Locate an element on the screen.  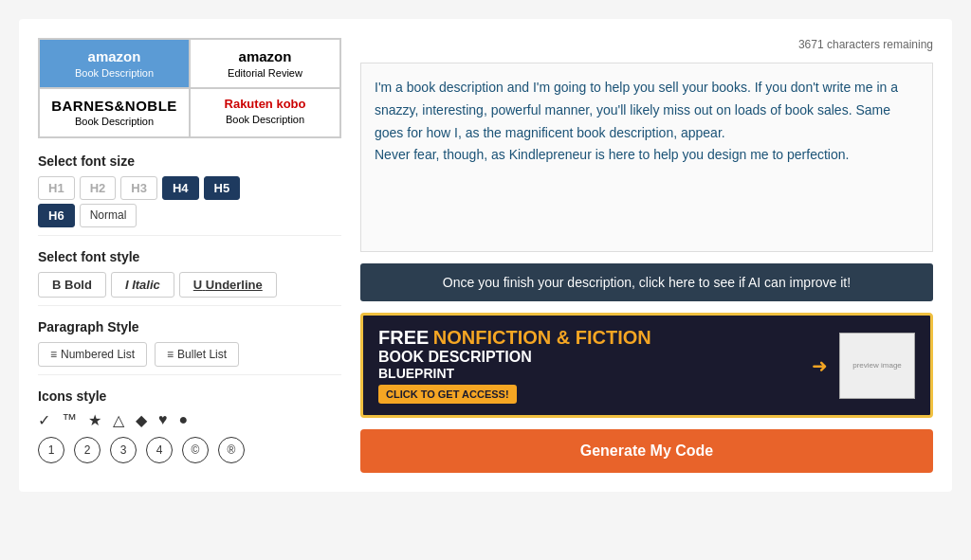
icon-trademark: ™ is located at coordinates (69, 420).